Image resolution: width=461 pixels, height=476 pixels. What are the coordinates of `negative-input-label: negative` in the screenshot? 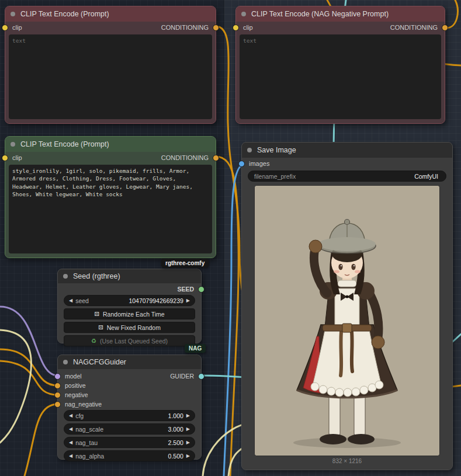 It's located at (77, 395).